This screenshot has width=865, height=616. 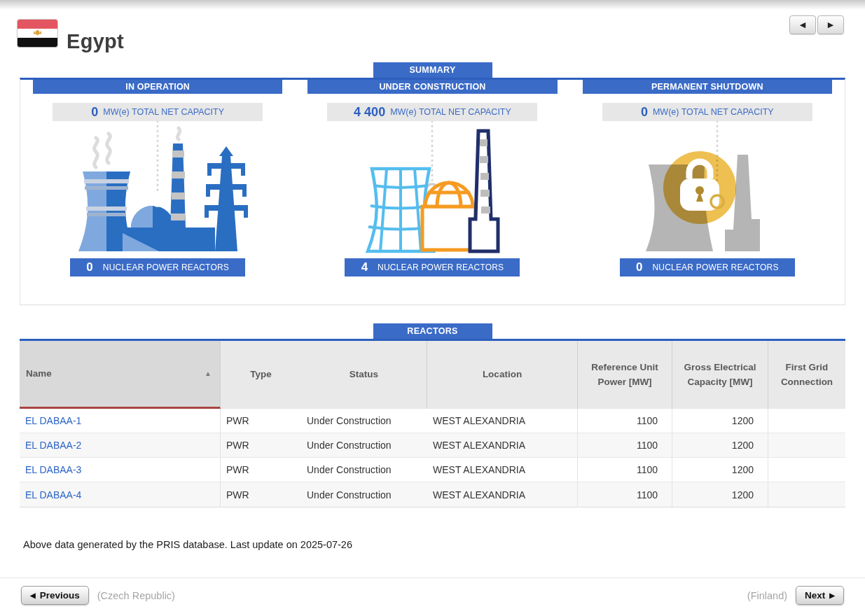 I want to click on in-operation-count-bar: 0 NUCLEAR POWER REACTORS, so click(x=158, y=267).